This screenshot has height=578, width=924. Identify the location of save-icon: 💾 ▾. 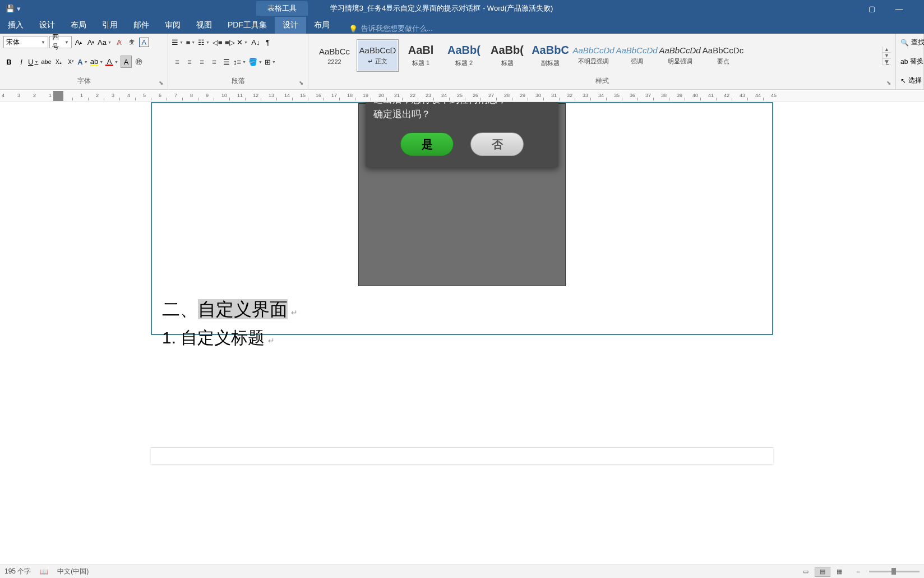
(13, 9).